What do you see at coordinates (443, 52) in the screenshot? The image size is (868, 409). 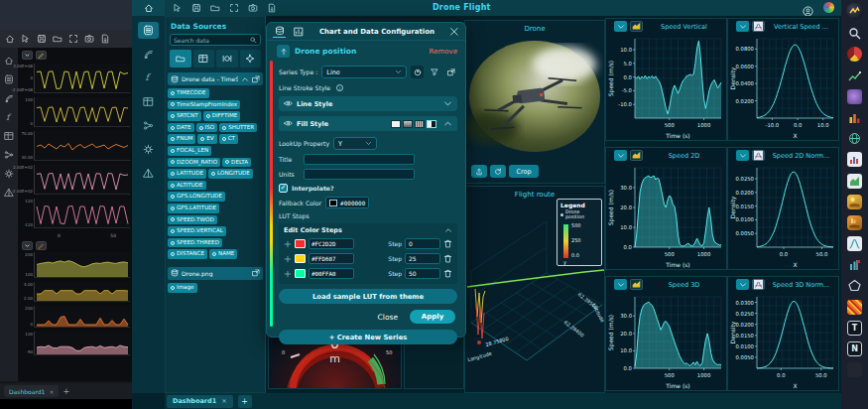 I see `remove-series-button: Remove` at bounding box center [443, 52].